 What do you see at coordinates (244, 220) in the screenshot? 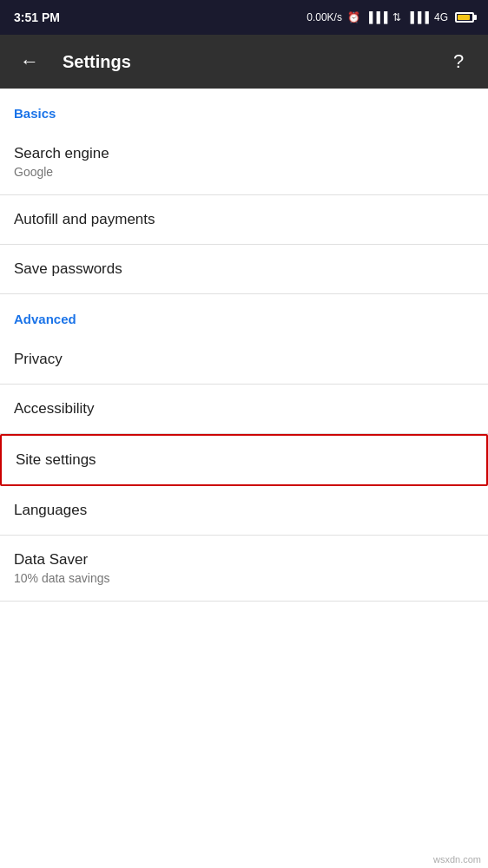
I see `autofill-title: Autofill and payments` at bounding box center [244, 220].